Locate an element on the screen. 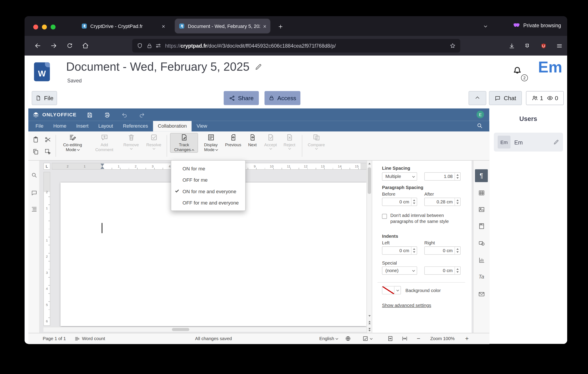 The height and width of the screenshot is (374, 588). downloads-button is located at coordinates (512, 46).